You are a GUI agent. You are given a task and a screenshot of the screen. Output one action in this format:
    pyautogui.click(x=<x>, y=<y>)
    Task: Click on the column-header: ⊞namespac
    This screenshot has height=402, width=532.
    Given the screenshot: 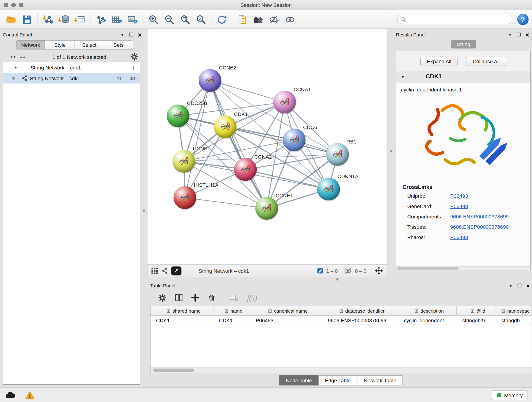 What is the action you would take?
    pyautogui.click(x=514, y=311)
    